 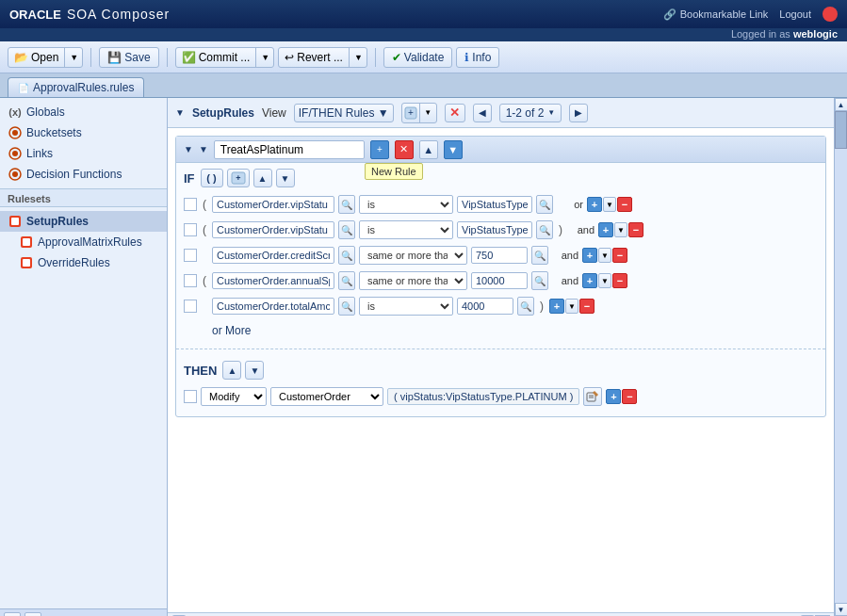 I want to click on cond-add-dropdown-5: ▼, so click(x=572, y=306).